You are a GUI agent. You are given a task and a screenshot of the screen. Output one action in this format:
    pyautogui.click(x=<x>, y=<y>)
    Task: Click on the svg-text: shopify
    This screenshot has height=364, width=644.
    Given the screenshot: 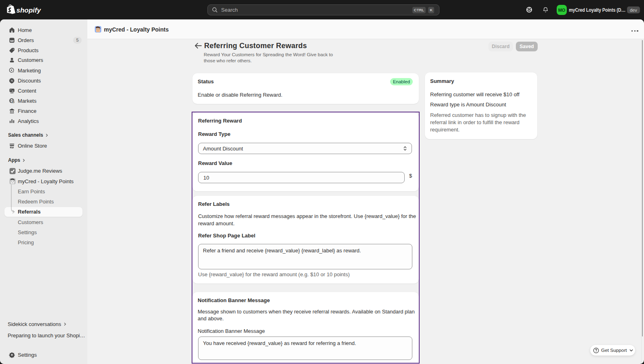 What is the action you would take?
    pyautogui.click(x=29, y=11)
    